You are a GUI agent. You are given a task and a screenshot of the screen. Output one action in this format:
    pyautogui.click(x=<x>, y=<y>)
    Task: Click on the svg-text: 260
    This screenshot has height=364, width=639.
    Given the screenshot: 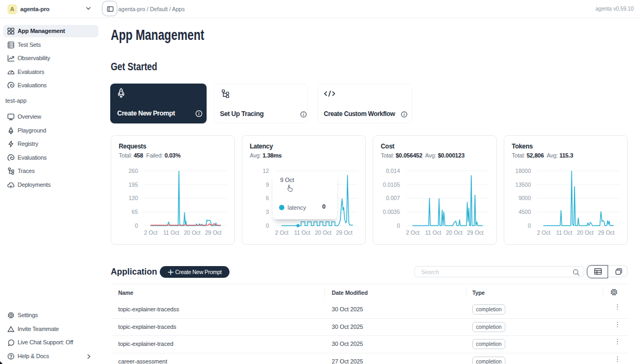 What is the action you would take?
    pyautogui.click(x=133, y=171)
    